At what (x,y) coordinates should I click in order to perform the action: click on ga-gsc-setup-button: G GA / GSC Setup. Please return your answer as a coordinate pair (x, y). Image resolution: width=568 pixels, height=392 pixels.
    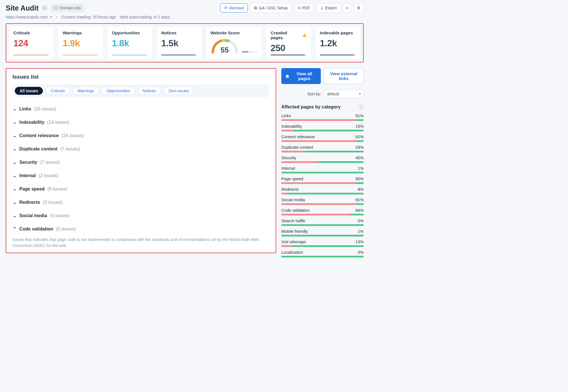
    Looking at the image, I should click on (271, 8).